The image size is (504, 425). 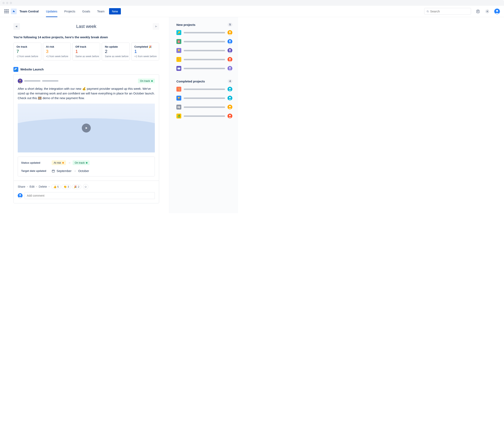 What do you see at coordinates (428, 12) in the screenshot?
I see `search-icon` at bounding box center [428, 12].